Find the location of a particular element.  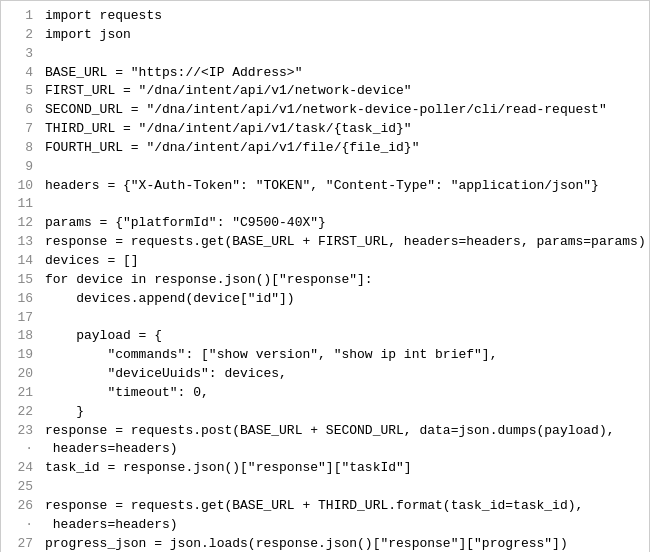

code-line: 17 is located at coordinates (325, 318).